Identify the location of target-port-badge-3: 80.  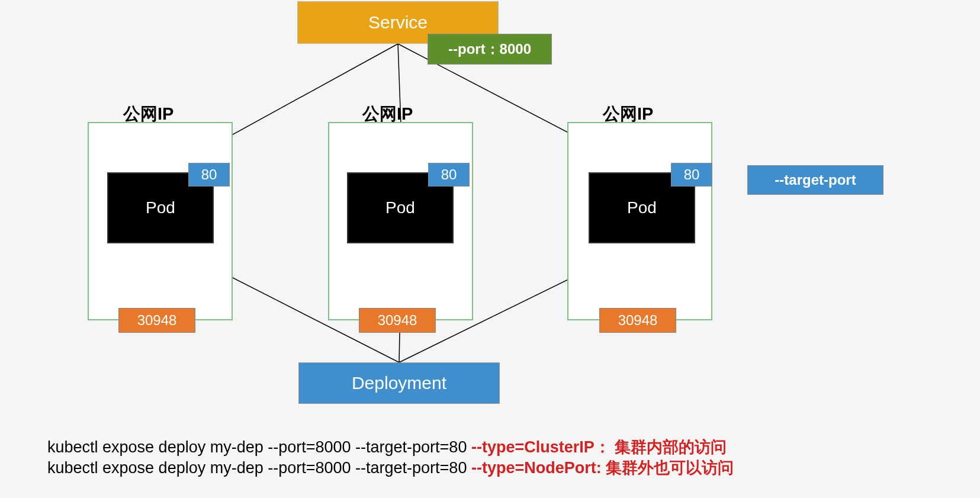
(692, 175).